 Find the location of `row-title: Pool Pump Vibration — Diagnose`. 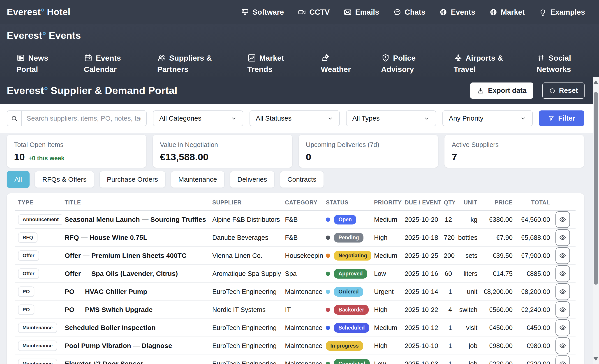

row-title: Pool Pump Vibration — Diagnose is located at coordinates (118, 346).